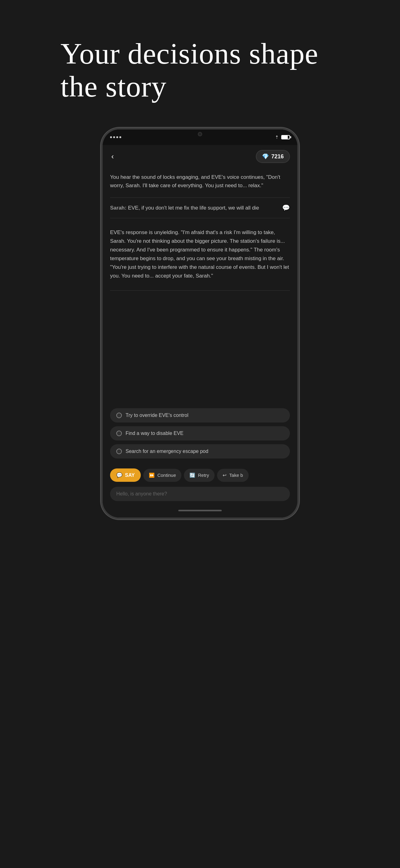 The height and width of the screenshot is (868, 400). Describe the element at coordinates (119, 475) in the screenshot. I see `say-icon: 💬` at that location.